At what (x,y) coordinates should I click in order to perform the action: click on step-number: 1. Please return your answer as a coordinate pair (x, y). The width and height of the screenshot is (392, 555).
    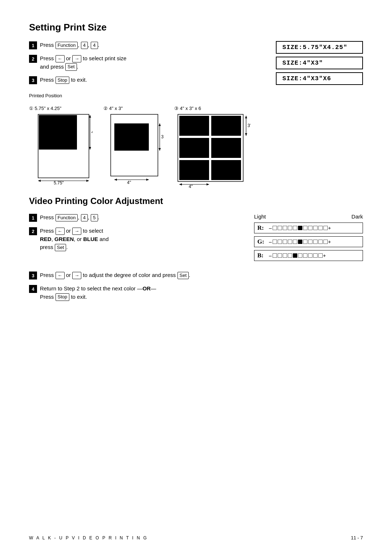
    Looking at the image, I should click on (33, 218).